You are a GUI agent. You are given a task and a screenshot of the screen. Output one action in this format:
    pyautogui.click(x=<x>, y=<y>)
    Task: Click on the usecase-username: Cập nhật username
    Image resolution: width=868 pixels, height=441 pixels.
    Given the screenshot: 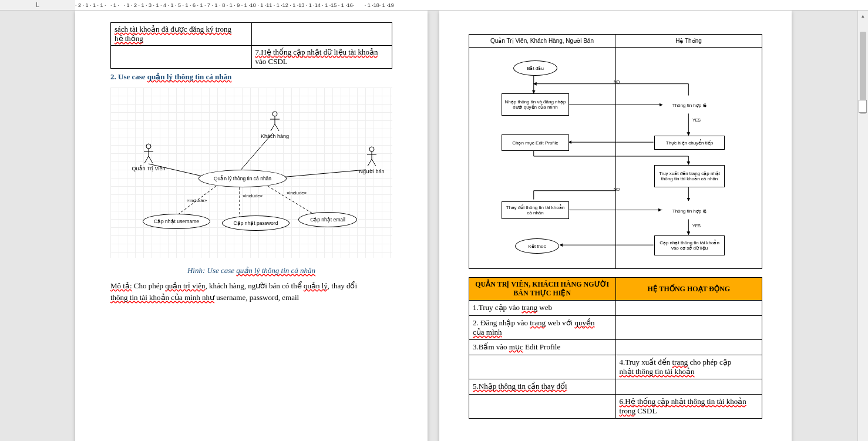 What is the action you would take?
    pyautogui.click(x=176, y=221)
    